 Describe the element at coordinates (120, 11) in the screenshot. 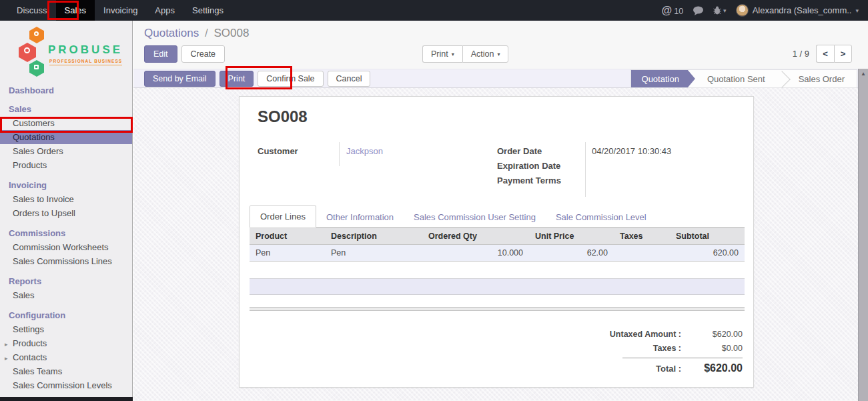

I see `nav-invoicing: Invoicing` at that location.